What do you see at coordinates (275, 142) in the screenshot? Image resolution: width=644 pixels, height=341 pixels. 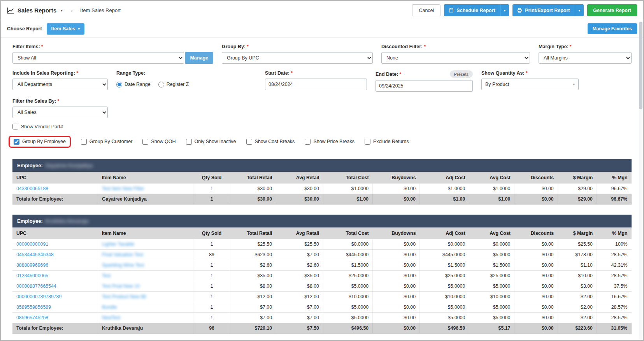 I see `checkbox-label: Show Cost Breaks` at bounding box center [275, 142].